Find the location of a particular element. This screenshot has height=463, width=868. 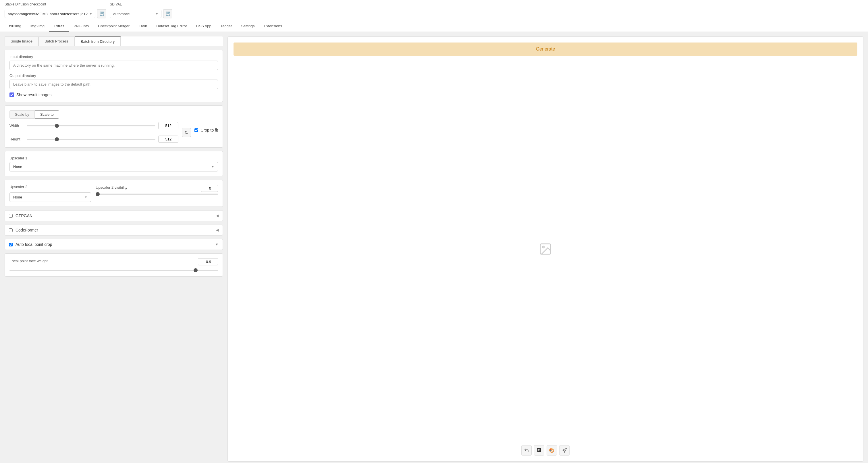

upscaler2-vis-input is located at coordinates (210, 188).